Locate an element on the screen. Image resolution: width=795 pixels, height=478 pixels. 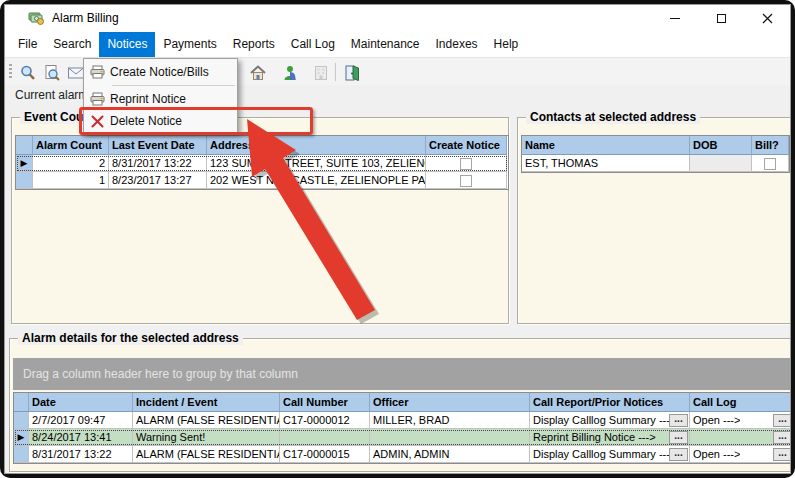
menu-payments: Payments is located at coordinates (190, 44).